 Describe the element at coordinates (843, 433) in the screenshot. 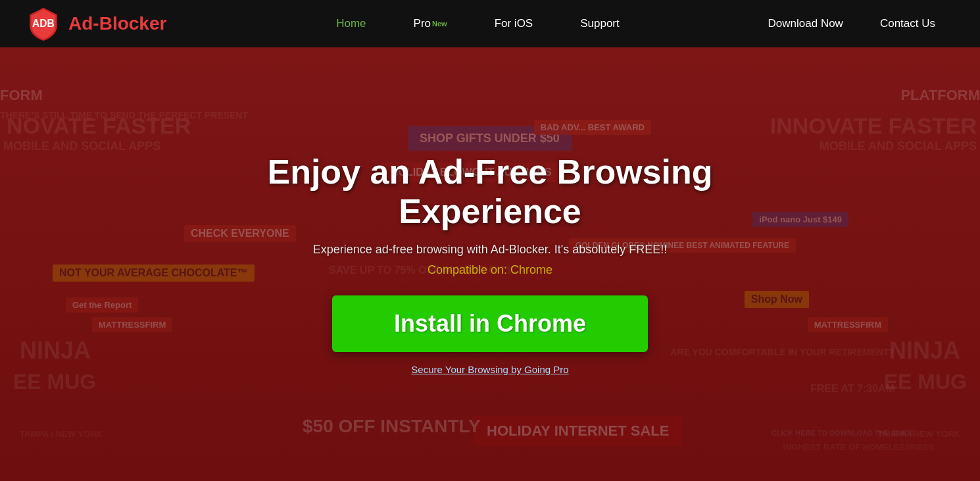

I see `bg-text-click: Click Here to Download The Guide` at that location.